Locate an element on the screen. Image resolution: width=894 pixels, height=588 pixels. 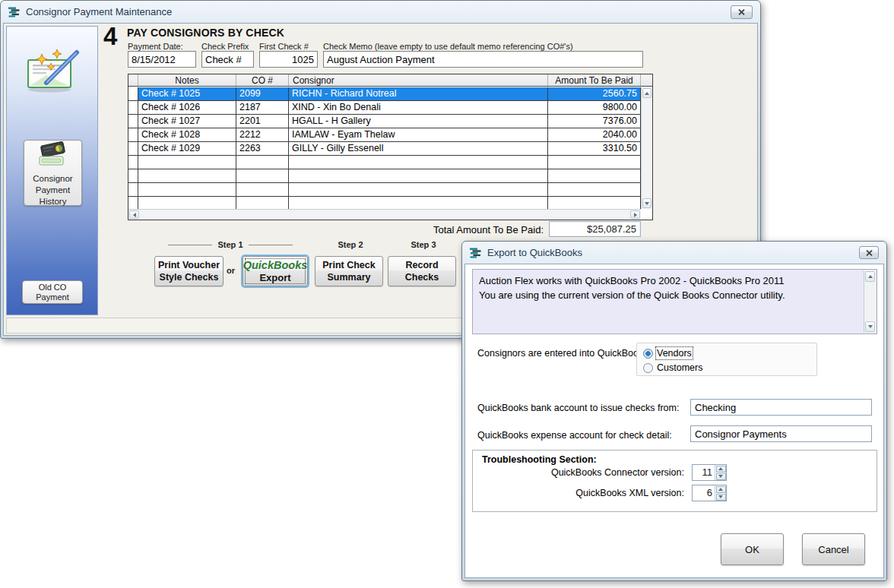
main-close-button is located at coordinates (742, 12).